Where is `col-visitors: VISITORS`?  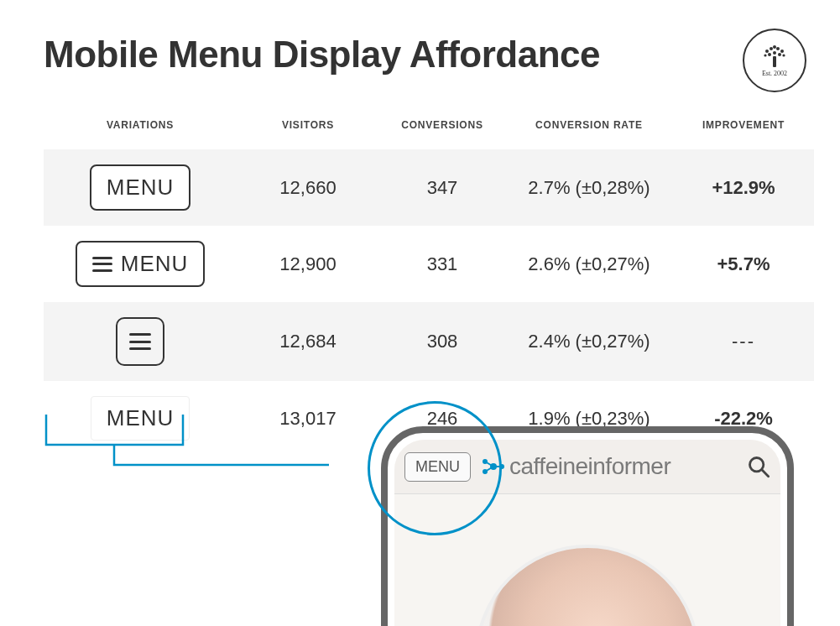
col-visitors: VISITORS is located at coordinates (308, 129).